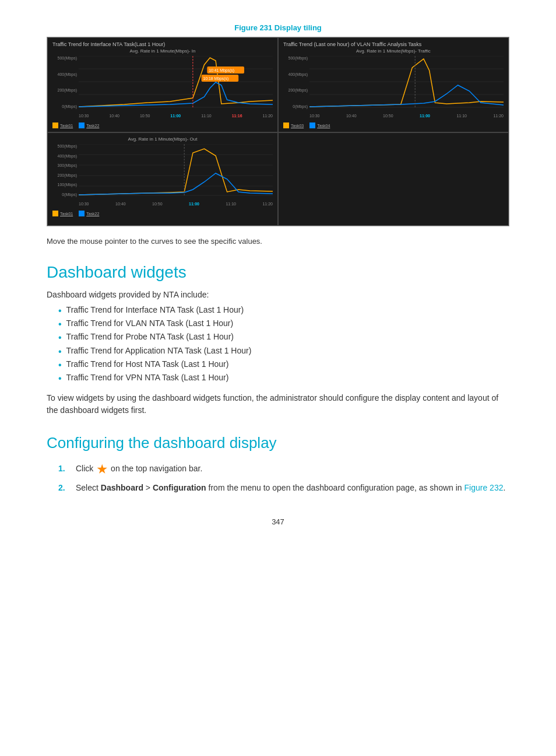 The width and height of the screenshot is (556, 756). Describe the element at coordinates (297, 126) in the screenshot. I see `legend-task03: Task03` at that location.